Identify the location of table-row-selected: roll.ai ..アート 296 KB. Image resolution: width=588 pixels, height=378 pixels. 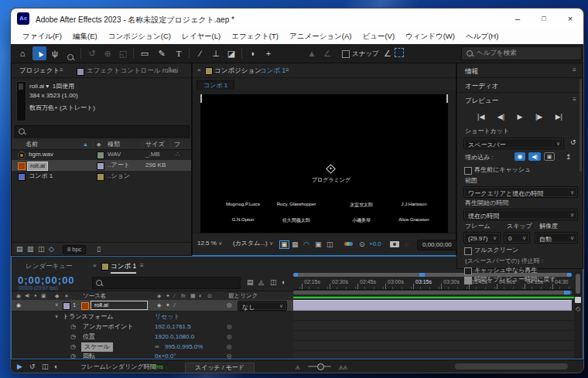
(101, 165).